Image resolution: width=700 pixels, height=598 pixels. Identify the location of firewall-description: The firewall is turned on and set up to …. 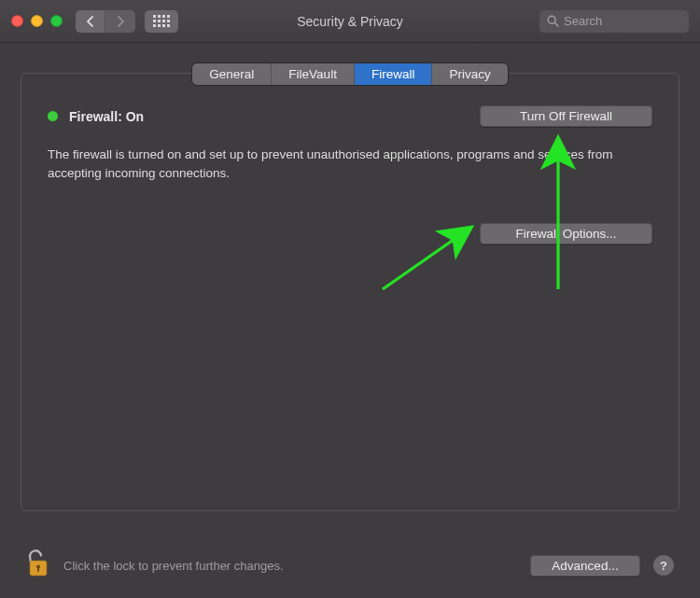
(346, 164).